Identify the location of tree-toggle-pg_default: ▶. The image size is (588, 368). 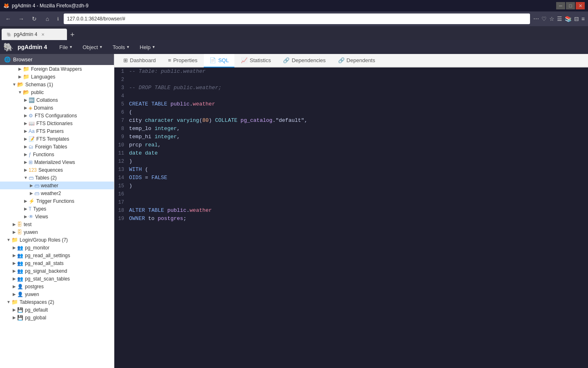
(14, 310).